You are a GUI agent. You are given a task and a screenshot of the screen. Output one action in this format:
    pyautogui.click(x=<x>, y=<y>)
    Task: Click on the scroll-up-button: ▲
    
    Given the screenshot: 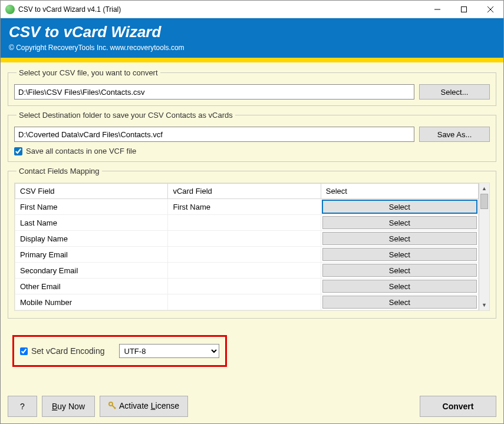 What is the action you would take?
    pyautogui.click(x=485, y=188)
    